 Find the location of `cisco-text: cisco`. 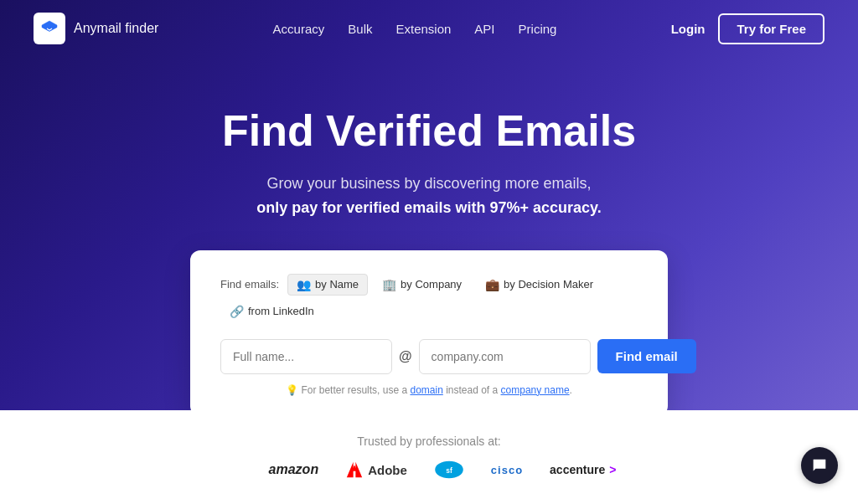

cisco-text: cisco is located at coordinates (507, 471).